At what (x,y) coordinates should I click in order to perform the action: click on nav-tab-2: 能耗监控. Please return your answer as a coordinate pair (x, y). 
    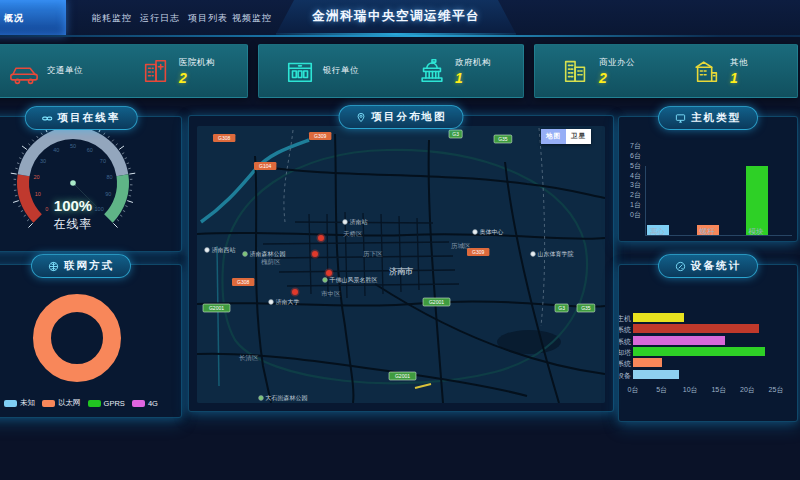
    Looking at the image, I should click on (112, 18).